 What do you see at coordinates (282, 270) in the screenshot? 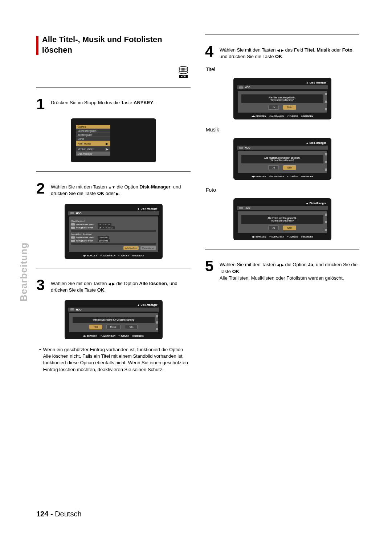
I see `step-5: 5 Wählen Sie mit den Tasten ◀ ▶ die Opti…` at bounding box center [282, 270].